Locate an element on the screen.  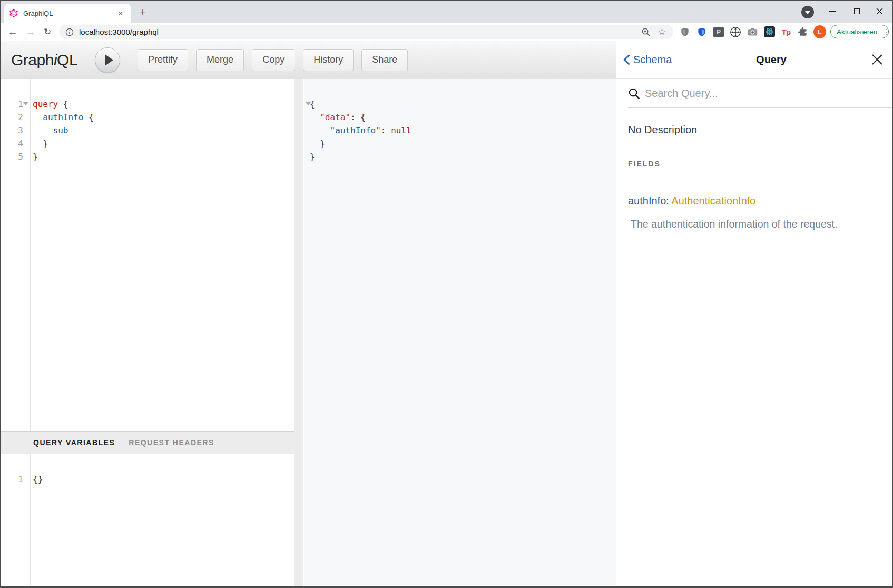
graphiql-topbar: GraphiQL Prettify Merge Copy History Sha… is located at coordinates (308, 60).